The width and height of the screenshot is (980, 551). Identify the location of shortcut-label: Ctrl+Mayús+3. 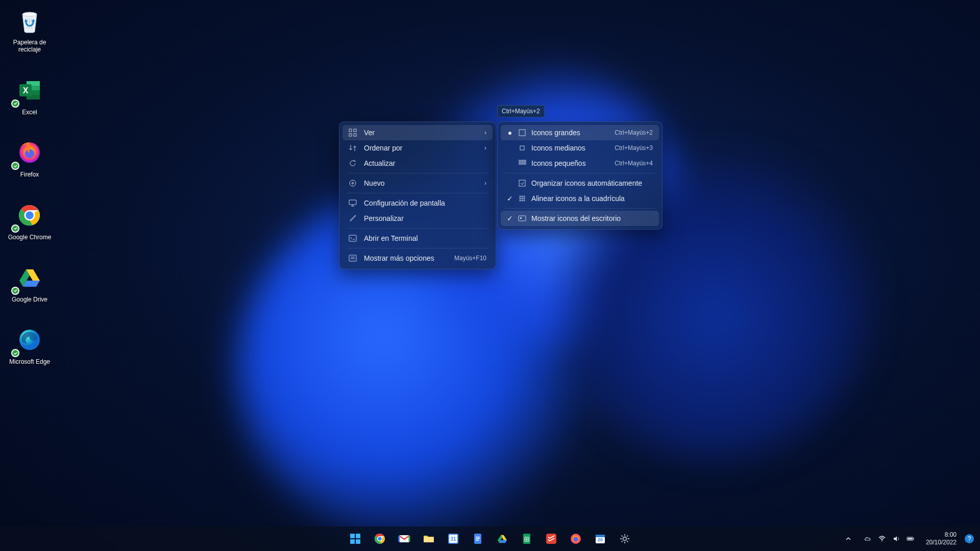
(634, 148).